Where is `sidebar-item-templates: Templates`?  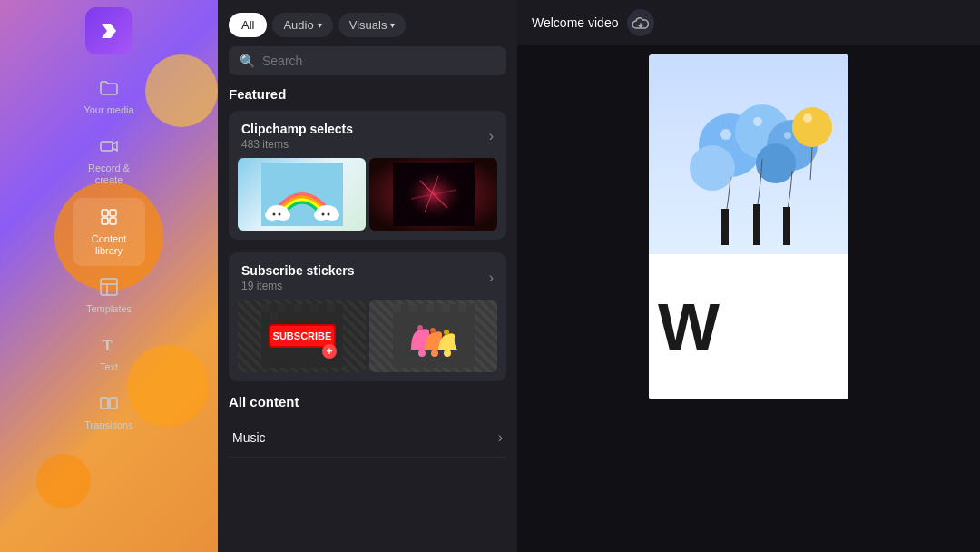 sidebar-item-templates: Templates is located at coordinates (109, 296).